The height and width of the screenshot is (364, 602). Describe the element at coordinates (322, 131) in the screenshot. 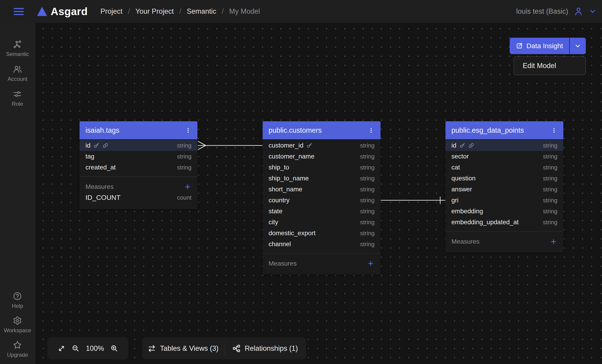

I see `table-card-header: public.customers` at that location.